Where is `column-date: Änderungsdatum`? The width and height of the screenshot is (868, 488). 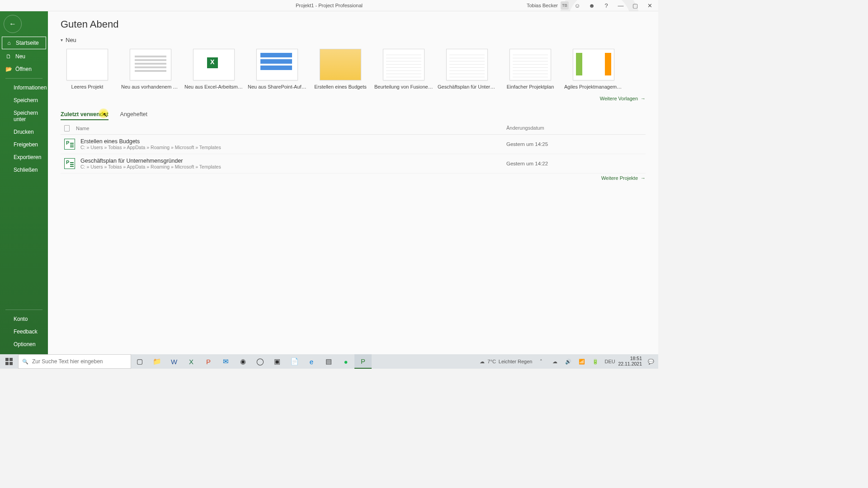
column-date: Änderungsdatum is located at coordinates (574, 128).